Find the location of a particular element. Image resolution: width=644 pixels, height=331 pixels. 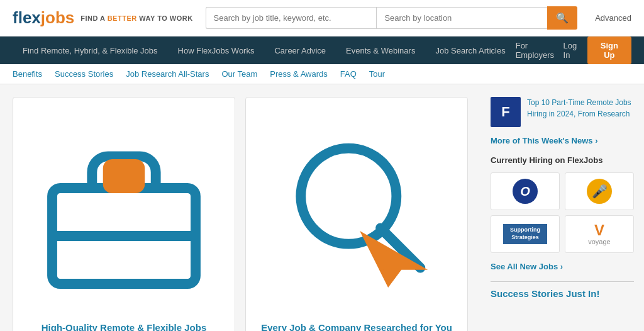

nav-item-career-advice: Career Advice is located at coordinates (300, 50).